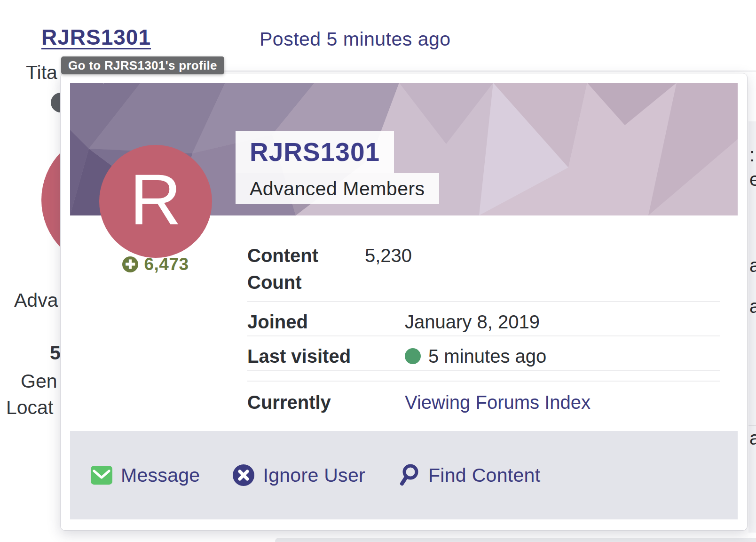 Image resolution: width=756 pixels, height=542 pixels. I want to click on reputation-badge: ✚ 6,473, so click(156, 264).